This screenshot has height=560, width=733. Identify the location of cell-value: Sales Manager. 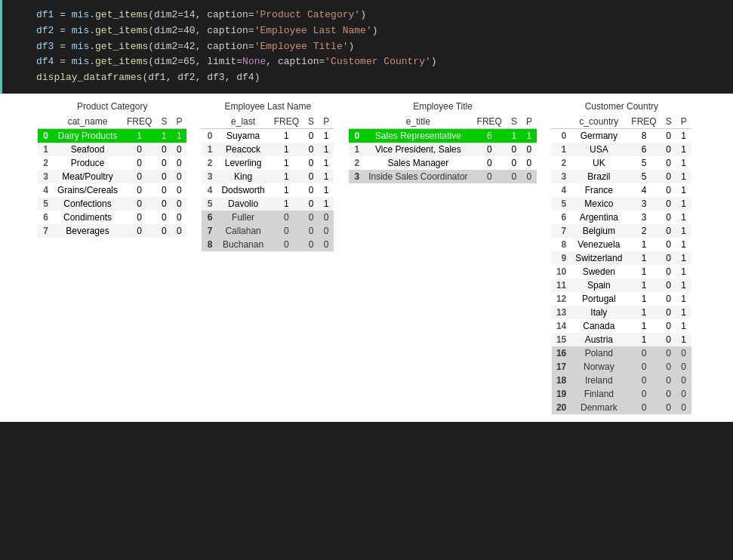
(418, 163).